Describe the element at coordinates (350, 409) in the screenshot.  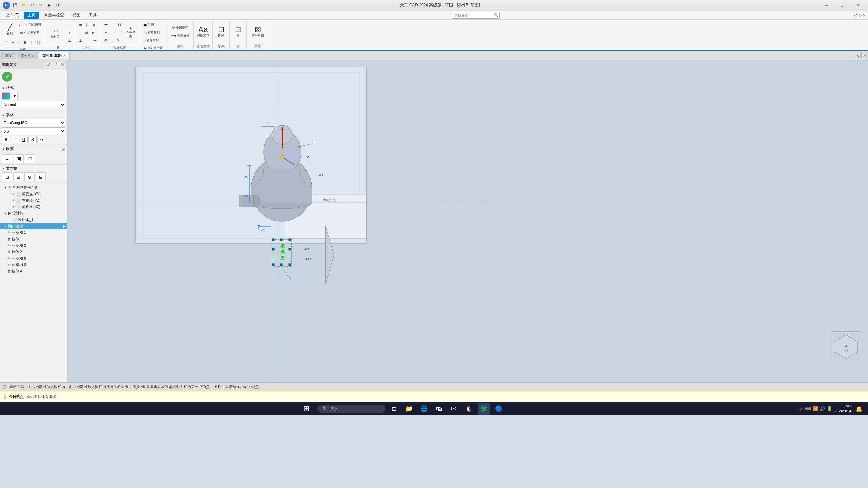
I see `taskbar-search-input` at that location.